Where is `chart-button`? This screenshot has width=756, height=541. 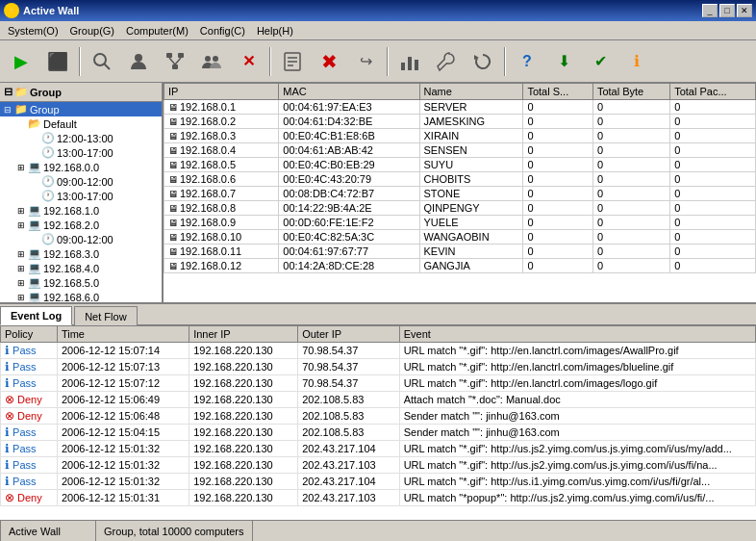 chart-button is located at coordinates (410, 62).